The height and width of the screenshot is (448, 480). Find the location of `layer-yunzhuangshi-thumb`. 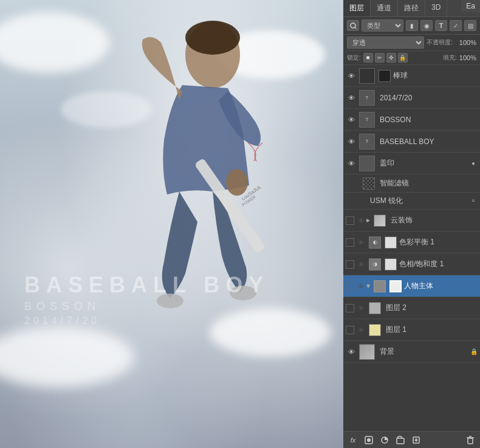

layer-yunzhuangshi-thumb is located at coordinates (380, 221).